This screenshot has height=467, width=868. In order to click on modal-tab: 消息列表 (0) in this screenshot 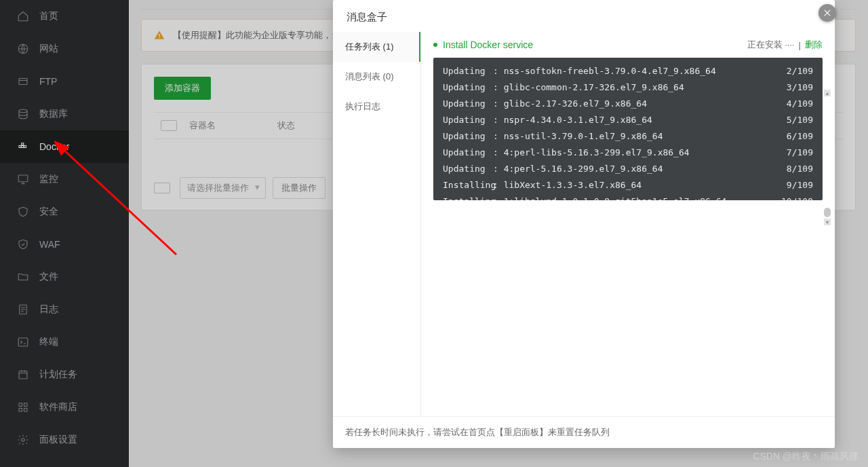, I will do `click(377, 77)`.